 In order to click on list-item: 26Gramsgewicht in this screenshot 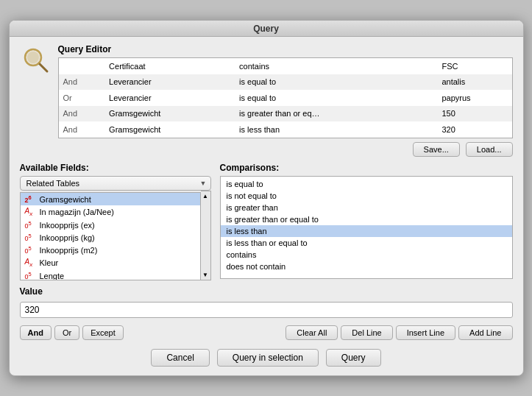, I will do `click(110, 199)`.